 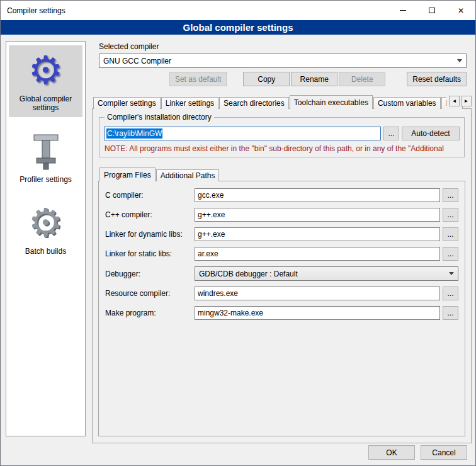 I want to click on c-compiler-row: C compiler: ..., so click(x=282, y=195).